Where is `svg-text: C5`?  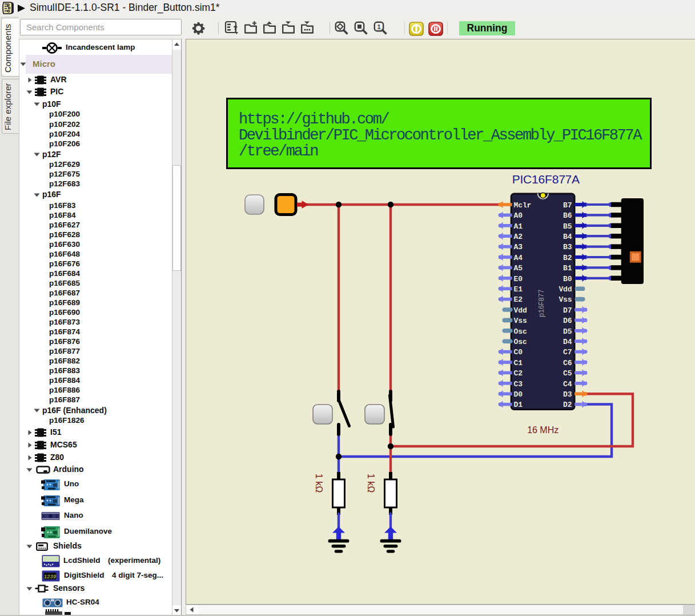
svg-text: C5 is located at coordinates (568, 374).